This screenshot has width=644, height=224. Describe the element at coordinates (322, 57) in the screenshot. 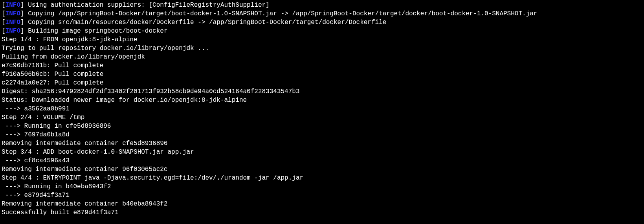

I see `log-line: Pulling from docker.io/library/openjdk` at that location.